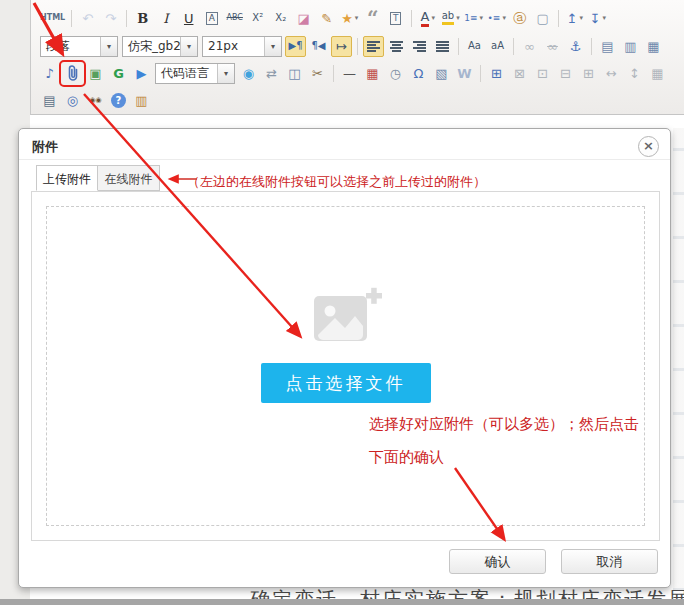 This screenshot has height=605, width=684. What do you see at coordinates (396, 46) in the screenshot?
I see `align-center-button` at bounding box center [396, 46].